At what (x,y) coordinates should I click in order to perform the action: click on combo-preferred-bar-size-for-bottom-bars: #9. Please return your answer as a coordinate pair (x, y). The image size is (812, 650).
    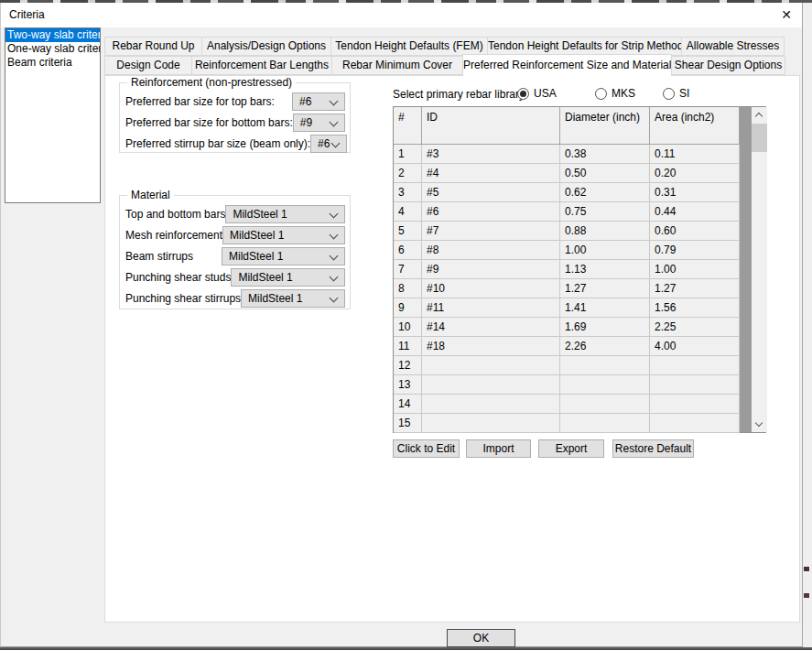
    Looking at the image, I should click on (319, 123).